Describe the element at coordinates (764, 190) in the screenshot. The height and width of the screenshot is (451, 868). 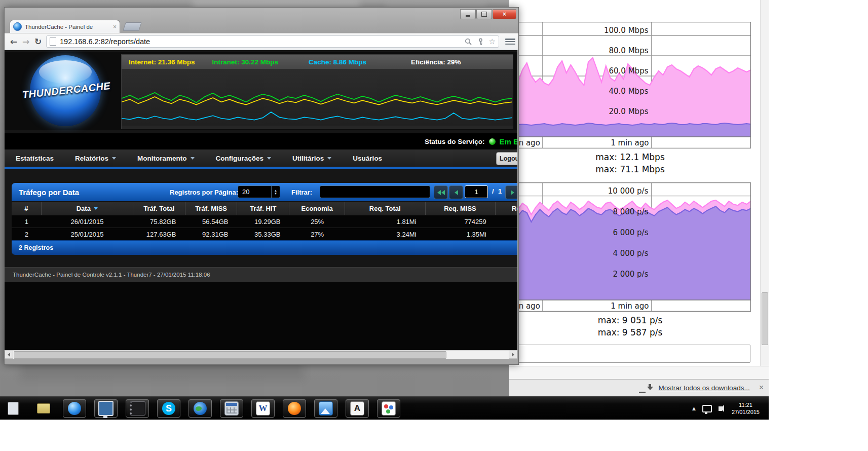
I see `vertical-scrollbar` at that location.